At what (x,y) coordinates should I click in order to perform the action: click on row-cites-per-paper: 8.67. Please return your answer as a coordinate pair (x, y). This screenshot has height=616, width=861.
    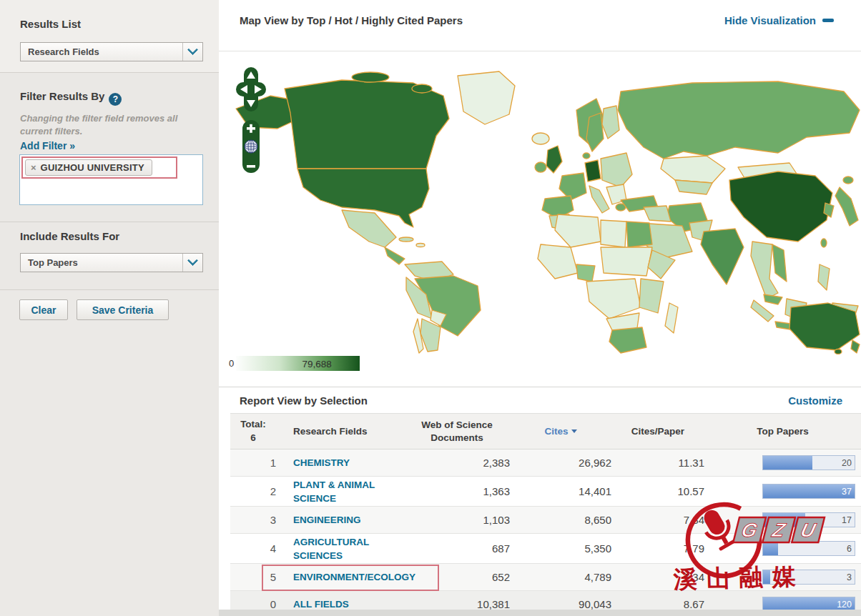
    Looking at the image, I should click on (658, 605).